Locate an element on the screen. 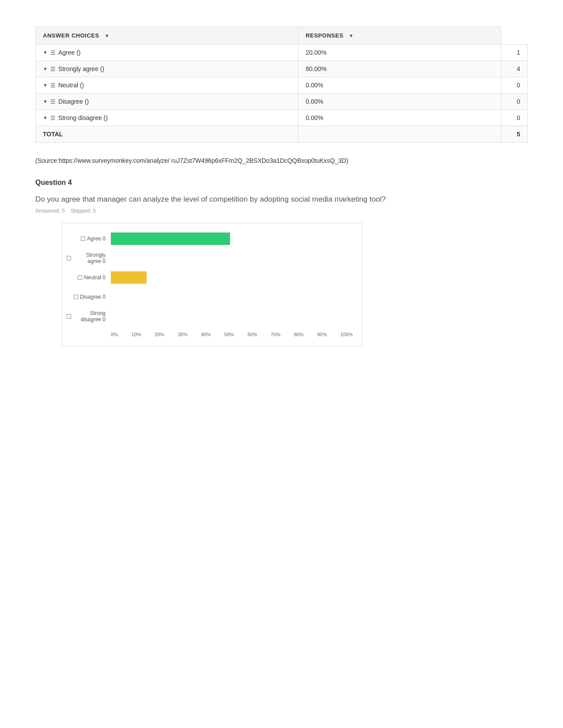 This screenshot has height=728, width=563. x-axis-label: 40% is located at coordinates (206, 334).